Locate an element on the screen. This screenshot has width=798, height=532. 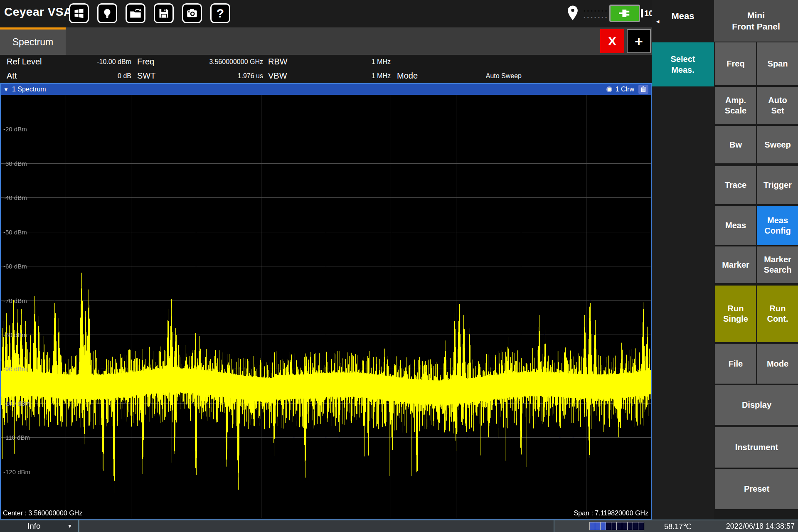
y-axis-label: -50 dBm is located at coordinates (15, 232).